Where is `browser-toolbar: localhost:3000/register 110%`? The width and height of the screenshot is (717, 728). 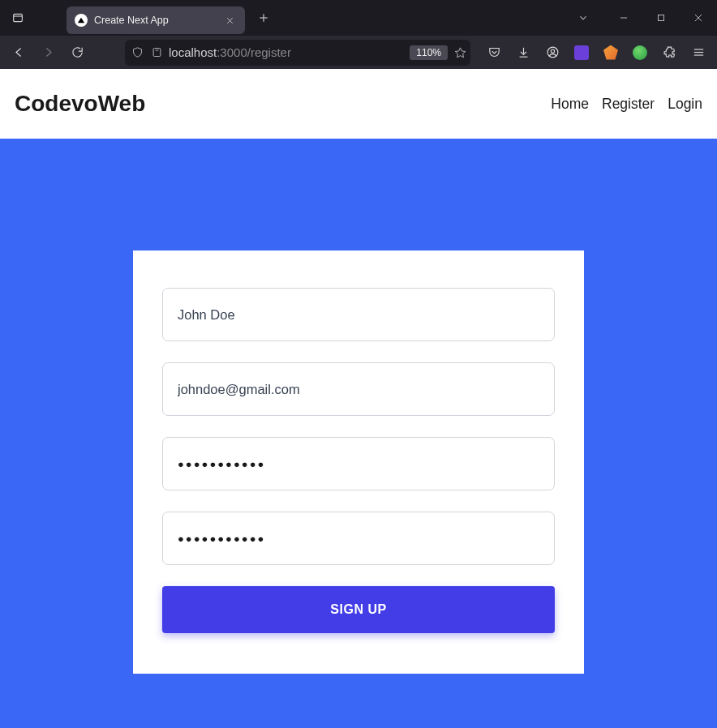 browser-toolbar: localhost:3000/register 110% is located at coordinates (358, 52).